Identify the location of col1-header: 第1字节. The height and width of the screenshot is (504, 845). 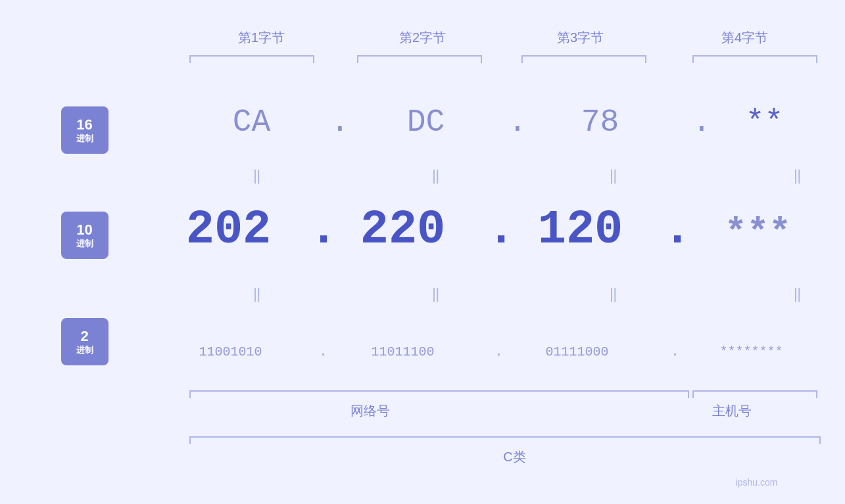
(262, 38).